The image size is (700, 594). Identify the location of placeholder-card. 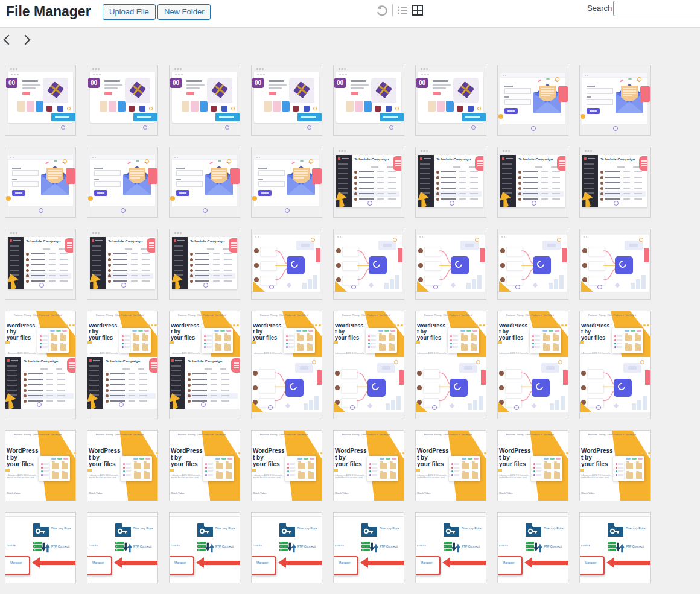
(305, 245).